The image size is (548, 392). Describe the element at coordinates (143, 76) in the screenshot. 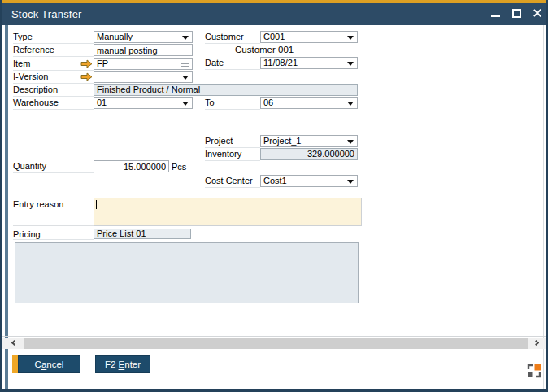

I see `iversion-dropdown` at that location.